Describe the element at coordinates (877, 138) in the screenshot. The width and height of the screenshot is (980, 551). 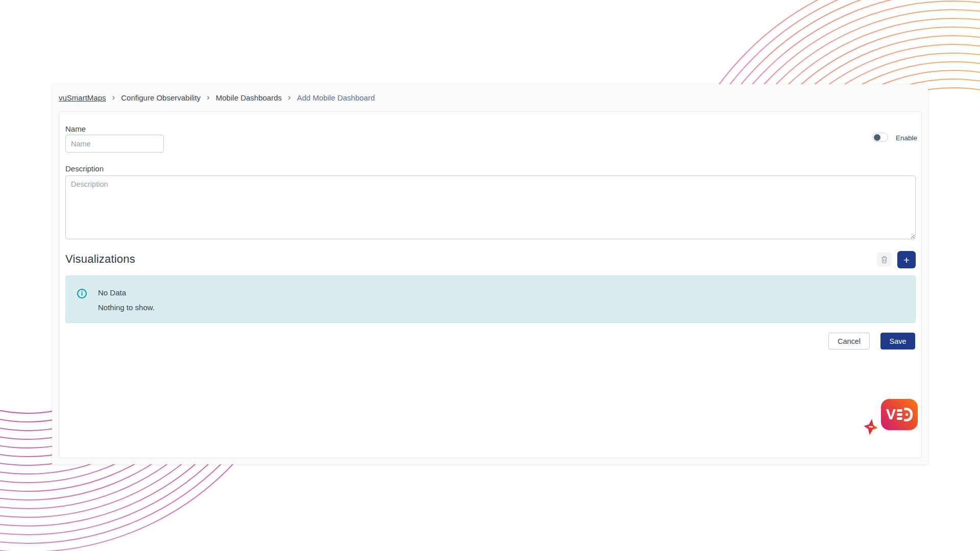
I see `toggle-knob` at that location.